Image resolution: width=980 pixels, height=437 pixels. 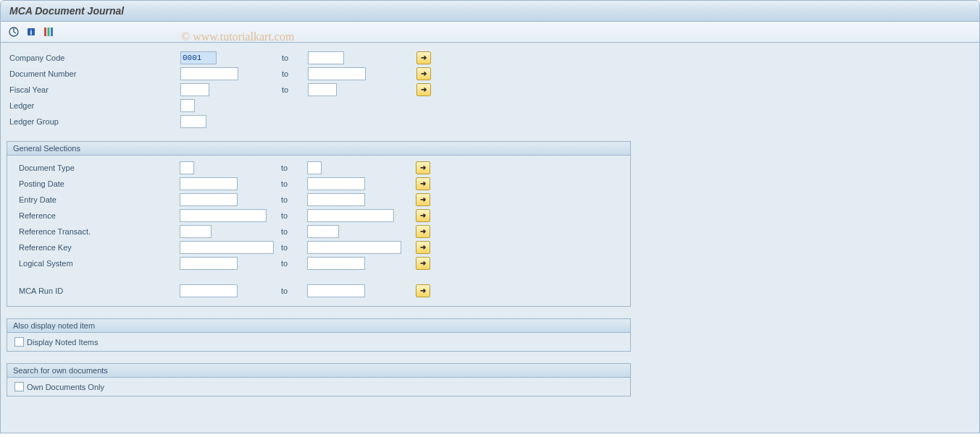 What do you see at coordinates (31, 32) in the screenshot?
I see `info-icon: i` at bounding box center [31, 32].